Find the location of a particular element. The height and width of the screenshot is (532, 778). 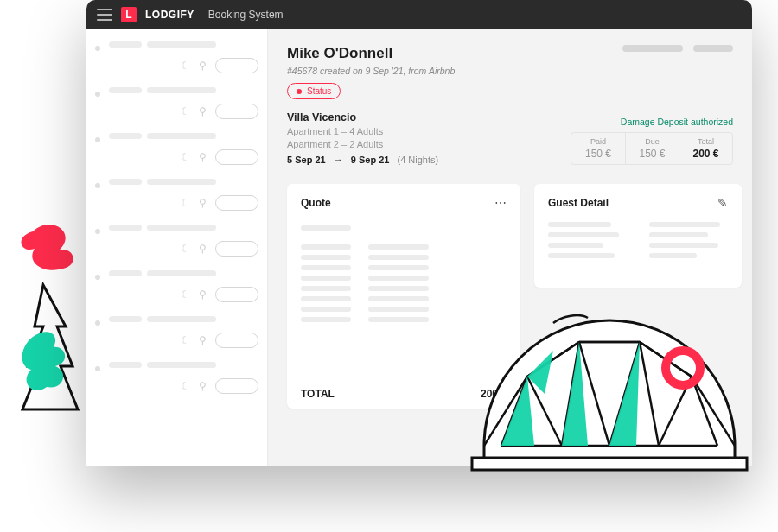

status-label: Status is located at coordinates (319, 92).